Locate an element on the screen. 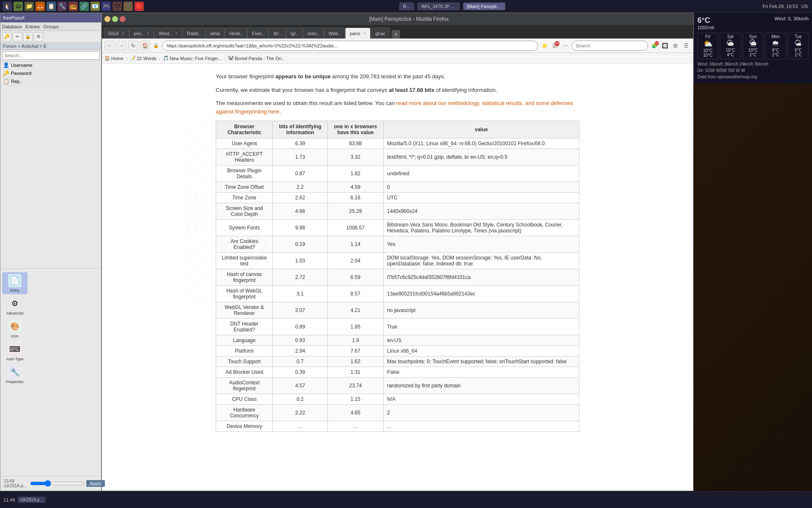  cell-bits: 9.98 is located at coordinates (300, 228).